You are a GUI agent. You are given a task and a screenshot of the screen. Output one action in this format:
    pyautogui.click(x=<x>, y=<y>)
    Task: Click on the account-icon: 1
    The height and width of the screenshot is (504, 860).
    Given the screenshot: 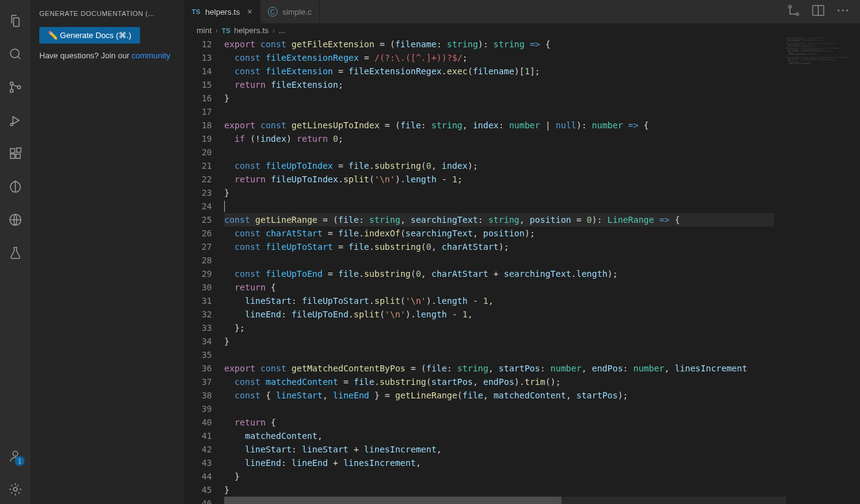 What is the action you would take?
    pyautogui.click(x=15, y=456)
    